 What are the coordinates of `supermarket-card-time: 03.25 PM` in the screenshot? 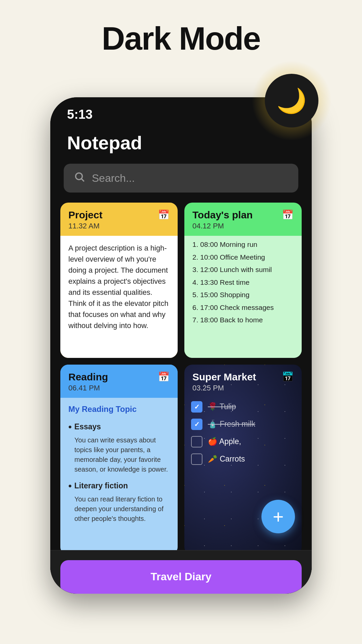 It's located at (224, 388).